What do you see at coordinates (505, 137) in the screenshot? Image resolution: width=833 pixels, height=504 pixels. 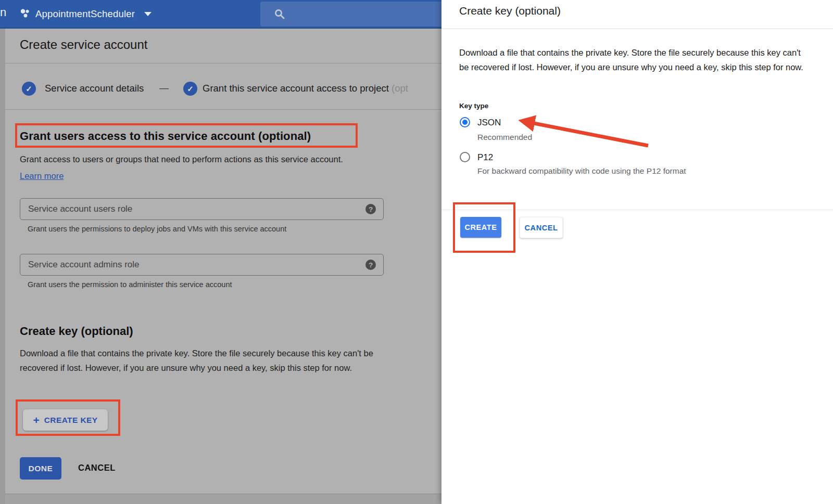 I see `json-option-sublabel: Recommended` at bounding box center [505, 137].